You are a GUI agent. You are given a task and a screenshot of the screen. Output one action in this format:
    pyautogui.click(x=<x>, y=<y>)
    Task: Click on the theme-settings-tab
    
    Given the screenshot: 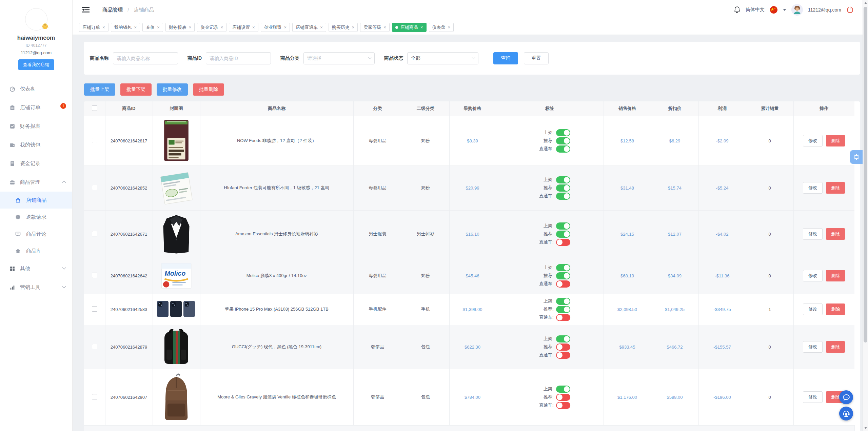 What is the action you would take?
    pyautogui.click(x=856, y=157)
    